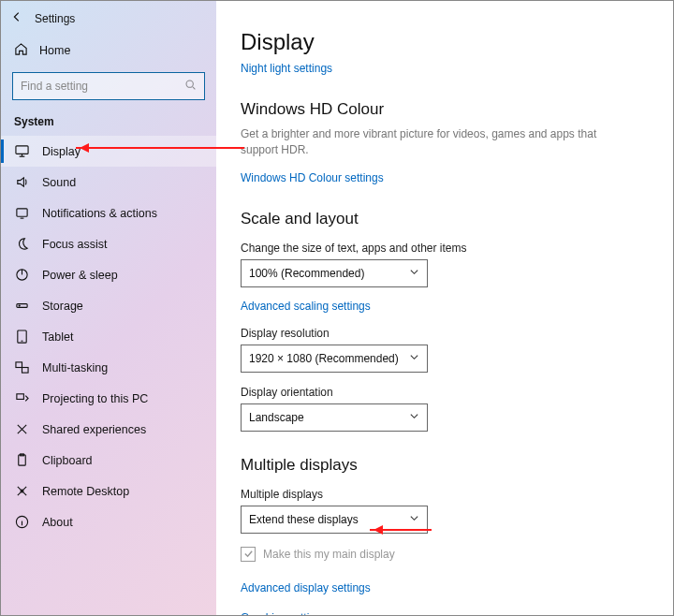 Image resolution: width=674 pixels, height=616 pixels. Describe the element at coordinates (63, 306) in the screenshot. I see `sidebar-item-label: Storage` at that location.